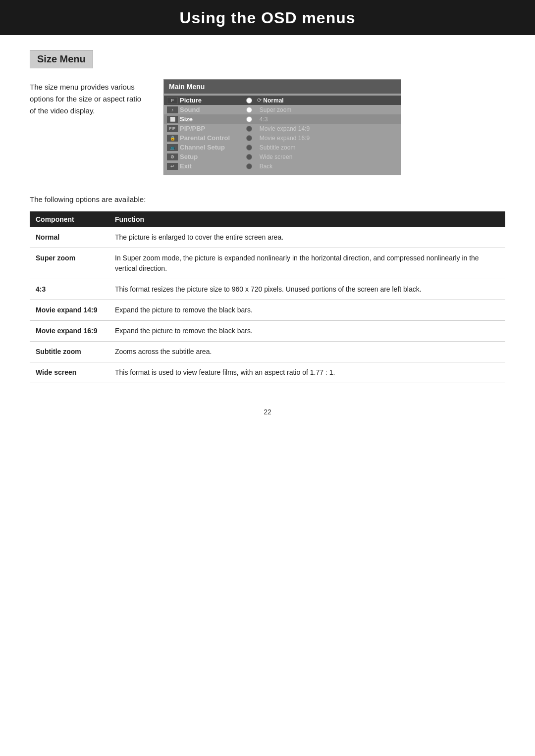 This screenshot has height=756, width=535. I want to click on intro-and-menu-container: The size menu provides various options f…, so click(268, 127).